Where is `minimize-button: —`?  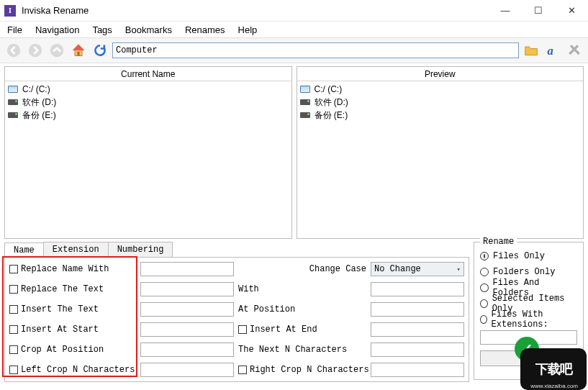
minimize-button: — is located at coordinates (505, 11).